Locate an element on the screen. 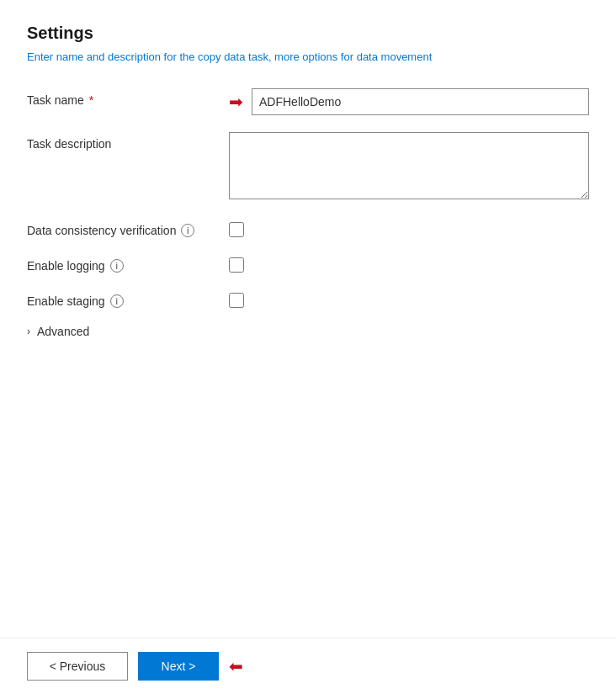 This screenshot has width=616, height=694. task-name-control-wrapper: ➡ is located at coordinates (409, 102).